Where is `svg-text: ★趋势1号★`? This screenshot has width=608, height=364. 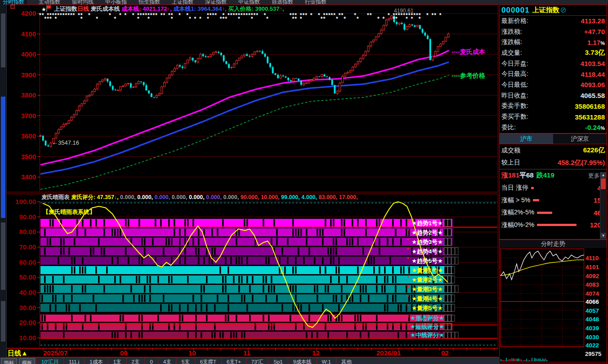
svg-text: ★趋势1号★ is located at coordinates (427, 223).